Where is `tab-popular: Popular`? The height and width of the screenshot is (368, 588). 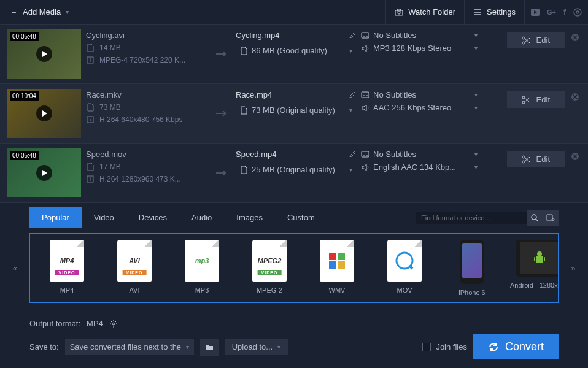 tab-popular: Popular is located at coordinates (55, 217).